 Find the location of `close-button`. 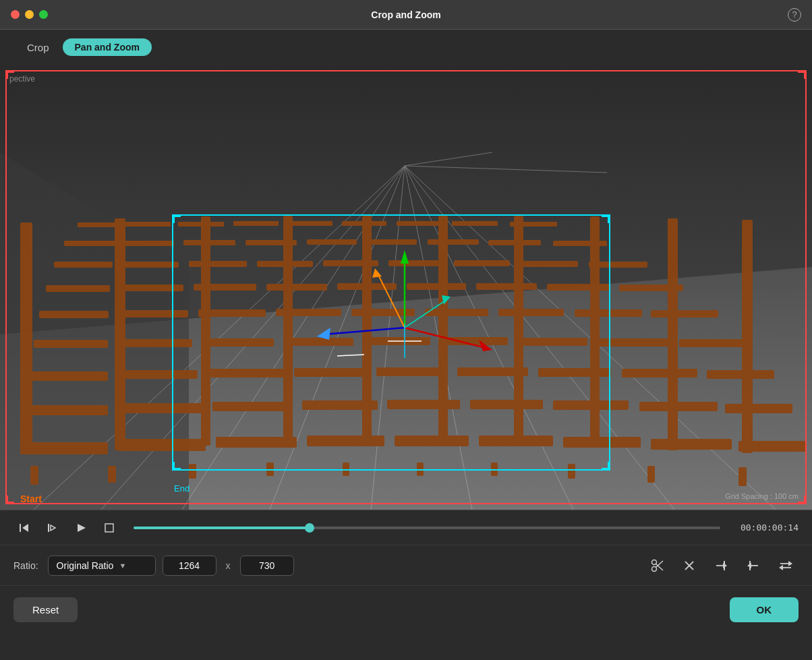

close-button is located at coordinates (15, 15).